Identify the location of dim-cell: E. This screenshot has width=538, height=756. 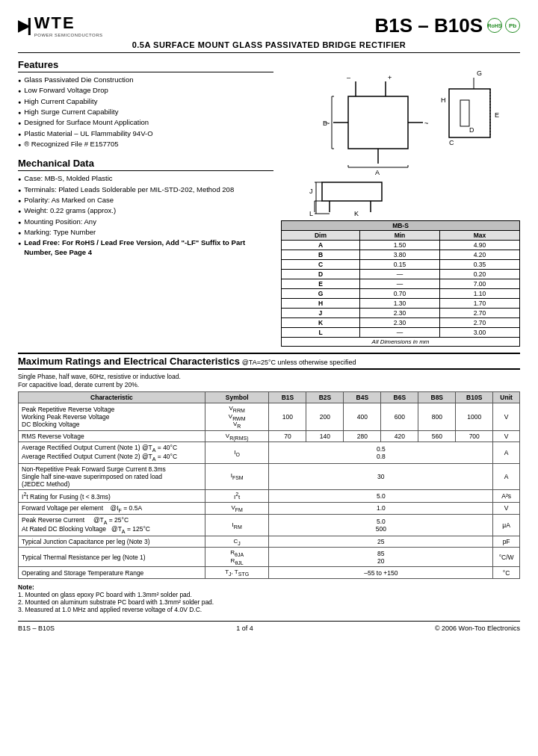
(321, 284).